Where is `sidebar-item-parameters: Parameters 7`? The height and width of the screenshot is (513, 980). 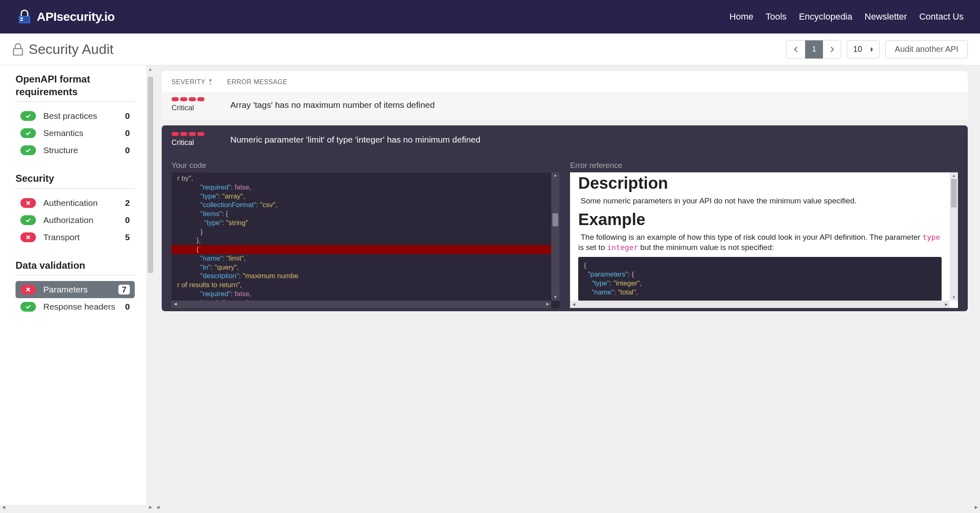 sidebar-item-parameters: Parameters 7 is located at coordinates (75, 290).